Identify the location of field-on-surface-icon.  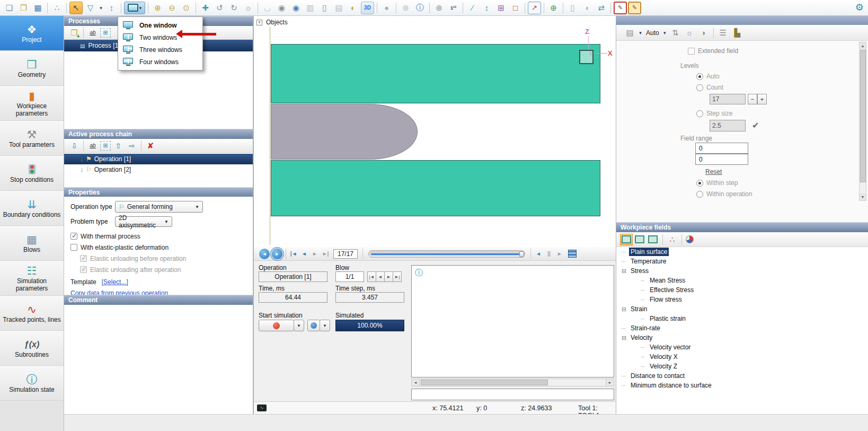
(626, 240).